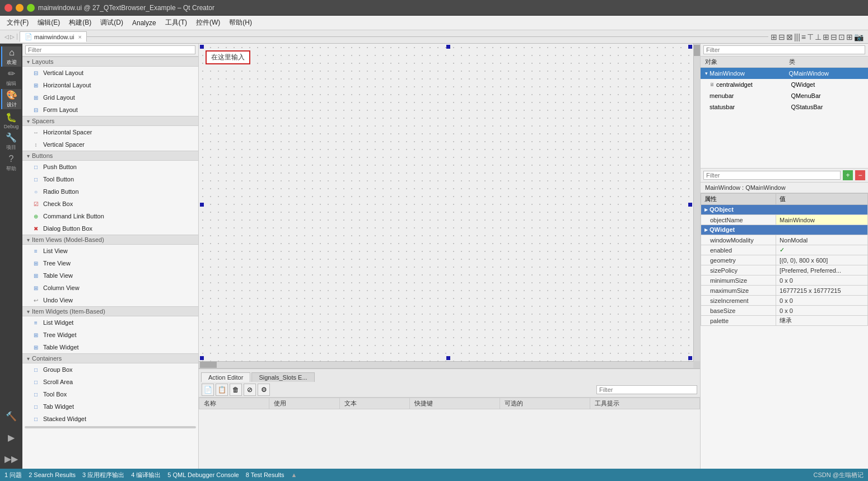 The height and width of the screenshot is (481, 868). I want to click on menu-help: 帮助(H), so click(241, 22).